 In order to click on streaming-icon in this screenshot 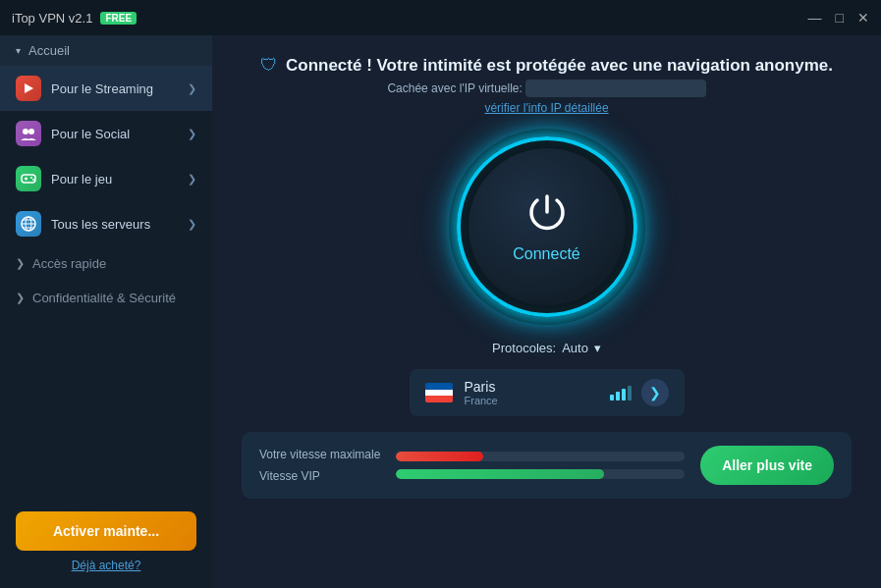, I will do `click(28, 88)`.